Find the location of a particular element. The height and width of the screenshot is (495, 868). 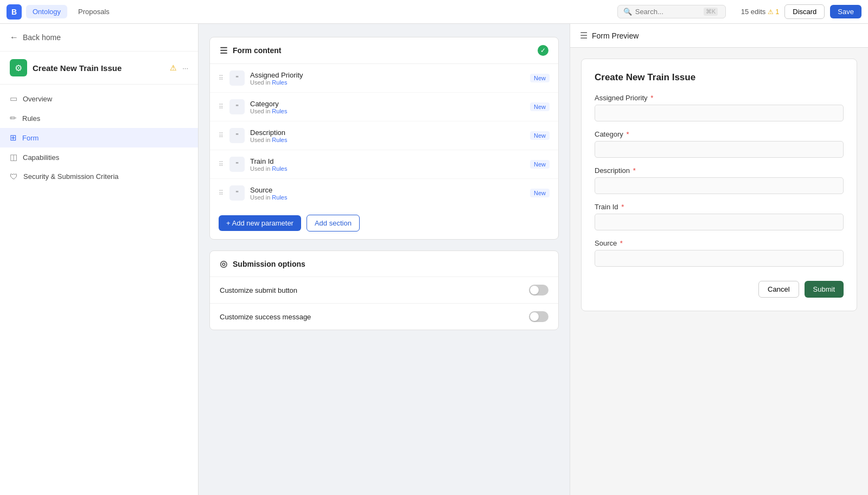

capabilities-icon: ◫ is located at coordinates (14, 157).